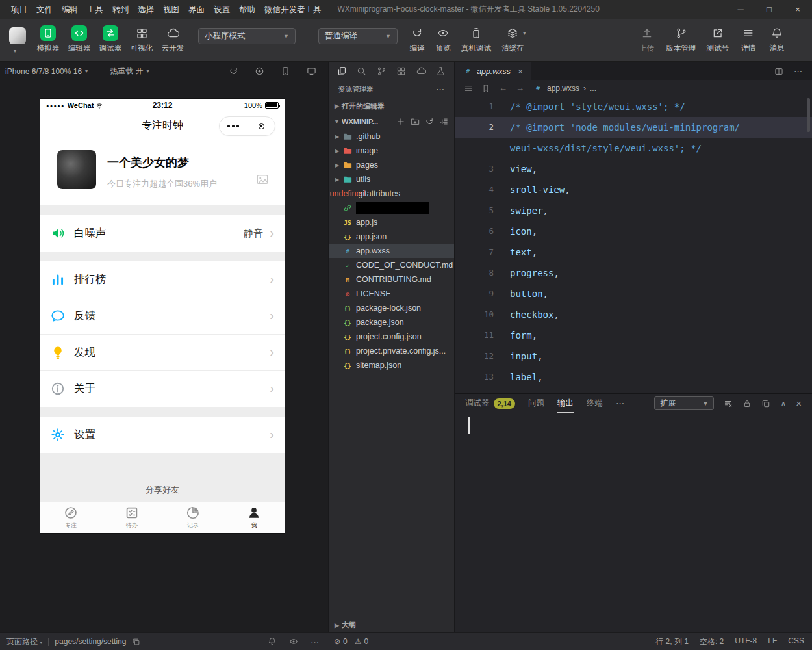  What do you see at coordinates (565, 88) in the screenshot?
I see `breadcrumb-path: # app.wxss › ...` at bounding box center [565, 88].